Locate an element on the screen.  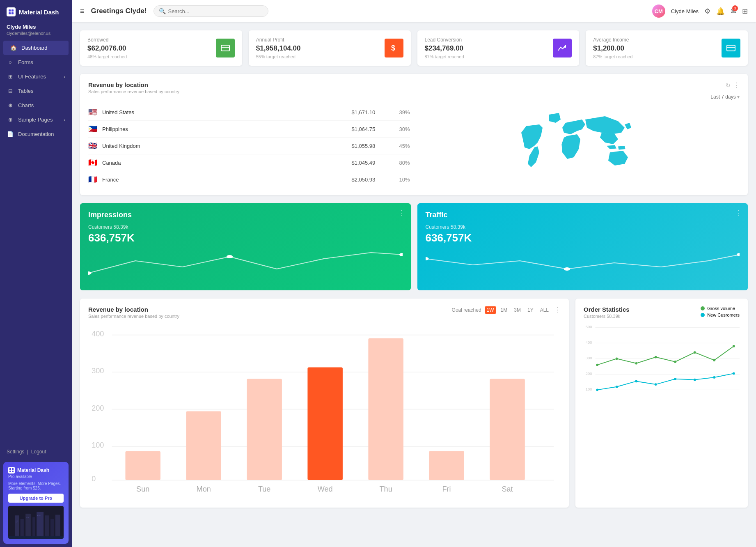
ca-amount: $1,045.49 is located at coordinates (370, 163).